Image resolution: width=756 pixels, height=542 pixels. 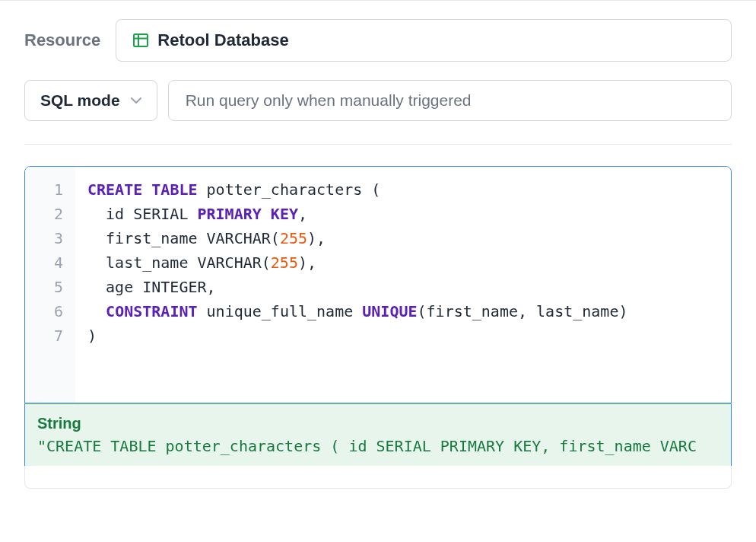 I want to click on resource-row: Resource Retool Database, so click(x=378, y=40).